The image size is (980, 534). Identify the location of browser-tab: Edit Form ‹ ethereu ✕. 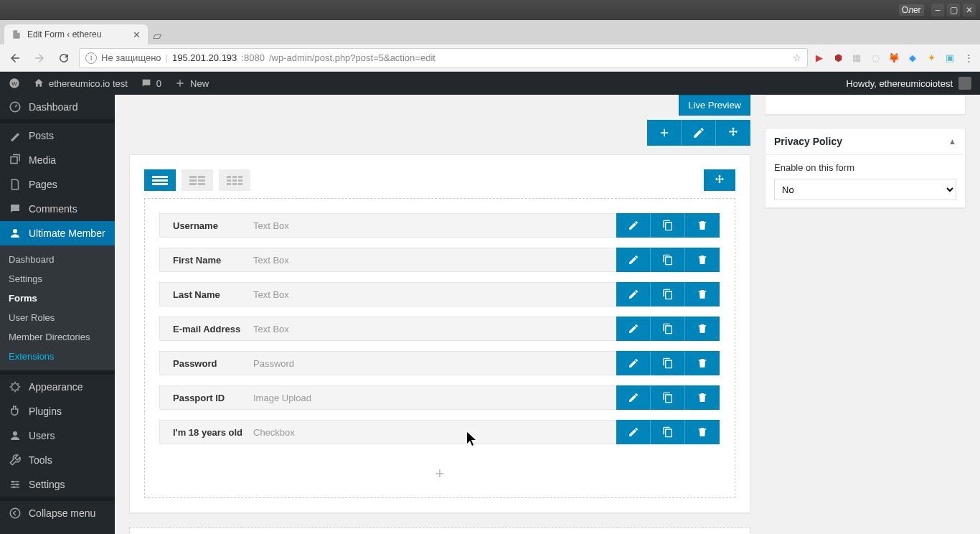
(76, 34).